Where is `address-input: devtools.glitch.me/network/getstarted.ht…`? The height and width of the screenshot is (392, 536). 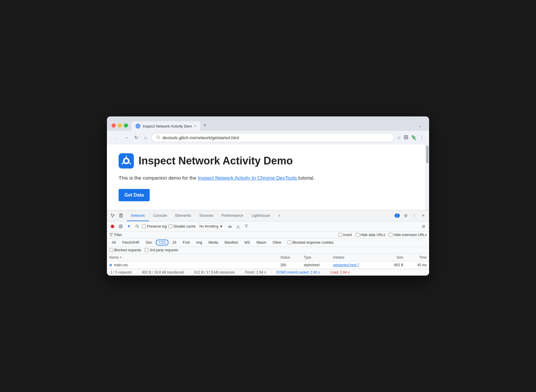
address-input: devtools.glitch.me/network/getstarted.ht… is located at coordinates (273, 137).